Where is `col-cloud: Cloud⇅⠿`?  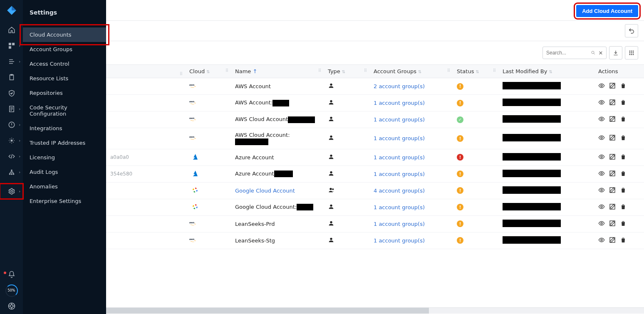 col-cloud: Cloud⇅⠿ is located at coordinates (208, 72).